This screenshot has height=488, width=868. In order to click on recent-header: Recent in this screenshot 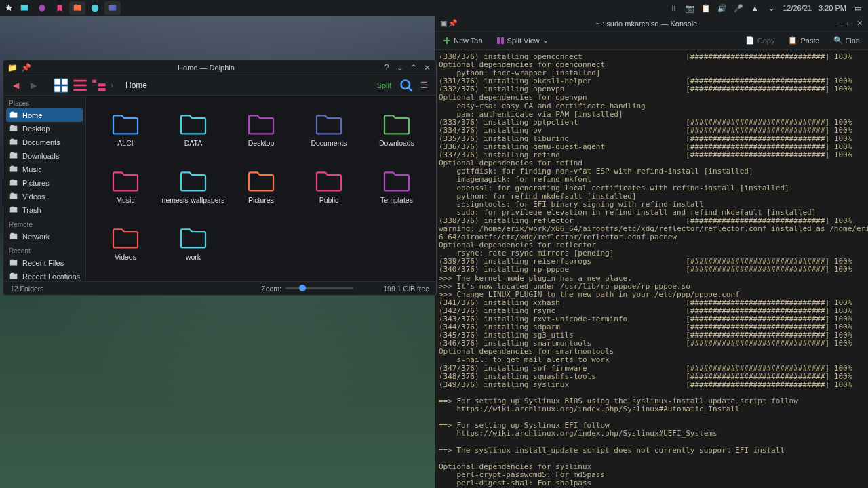, I will do `click(45, 249)`.